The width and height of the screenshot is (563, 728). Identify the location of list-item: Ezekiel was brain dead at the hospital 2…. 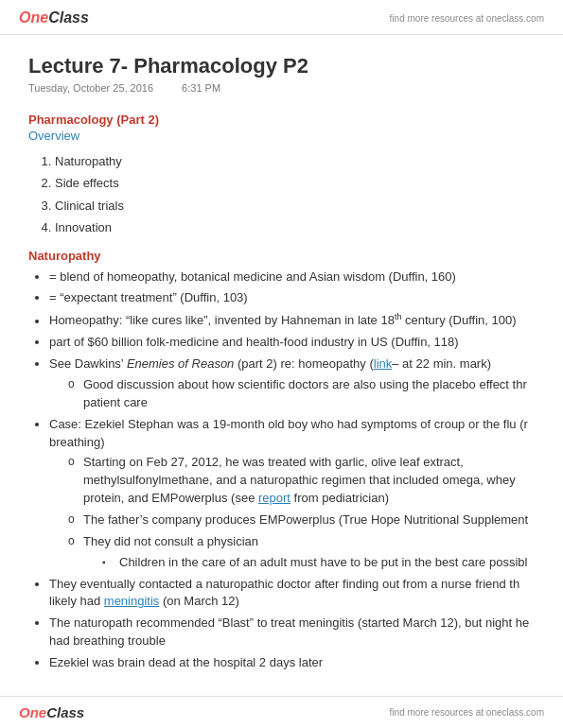
(291, 664).